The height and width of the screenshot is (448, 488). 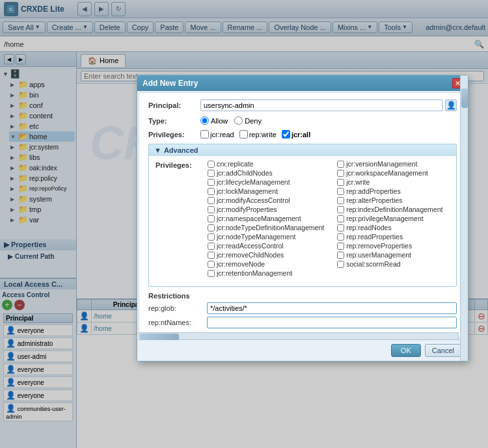 I want to click on priv-jcr-add-child-nodes: jcr:addChildNodes, so click(x=265, y=173).